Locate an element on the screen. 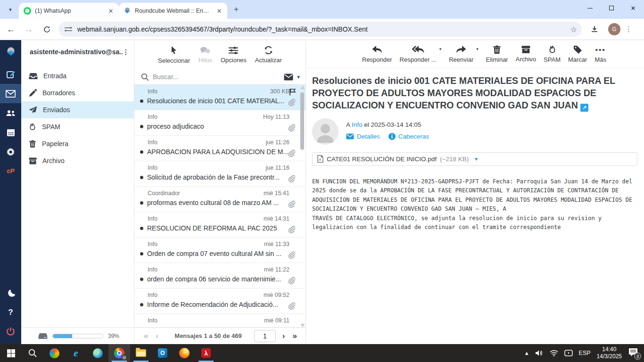 This screenshot has height=362, width=644. restore-button is located at coordinates (611, 8).